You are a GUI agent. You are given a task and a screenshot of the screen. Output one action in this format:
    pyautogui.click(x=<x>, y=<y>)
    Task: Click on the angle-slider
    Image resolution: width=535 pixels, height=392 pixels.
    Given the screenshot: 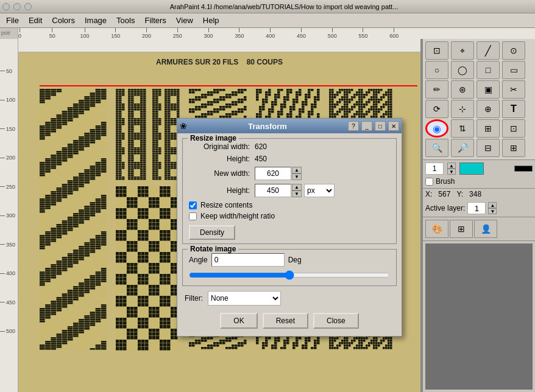 What is the action you would take?
    pyautogui.click(x=289, y=275)
    